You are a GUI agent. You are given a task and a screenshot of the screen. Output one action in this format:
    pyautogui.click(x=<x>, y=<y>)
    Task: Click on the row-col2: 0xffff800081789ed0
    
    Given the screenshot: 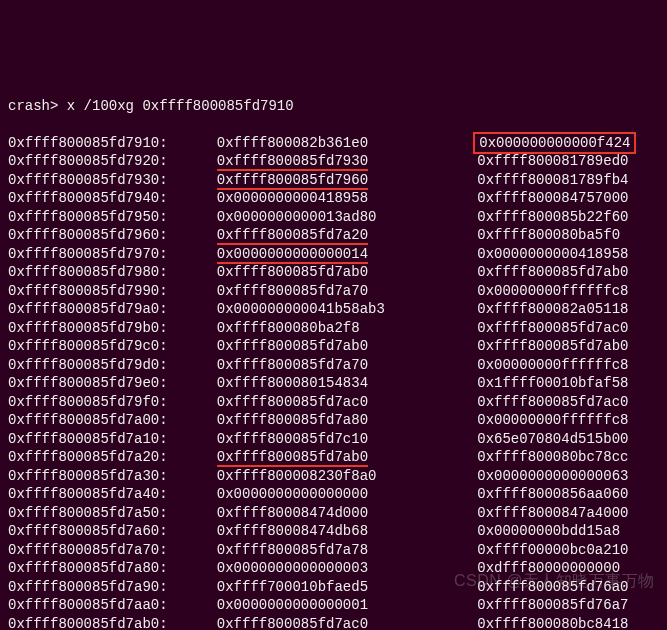 What is the action you would take?
    pyautogui.click(x=552, y=161)
    